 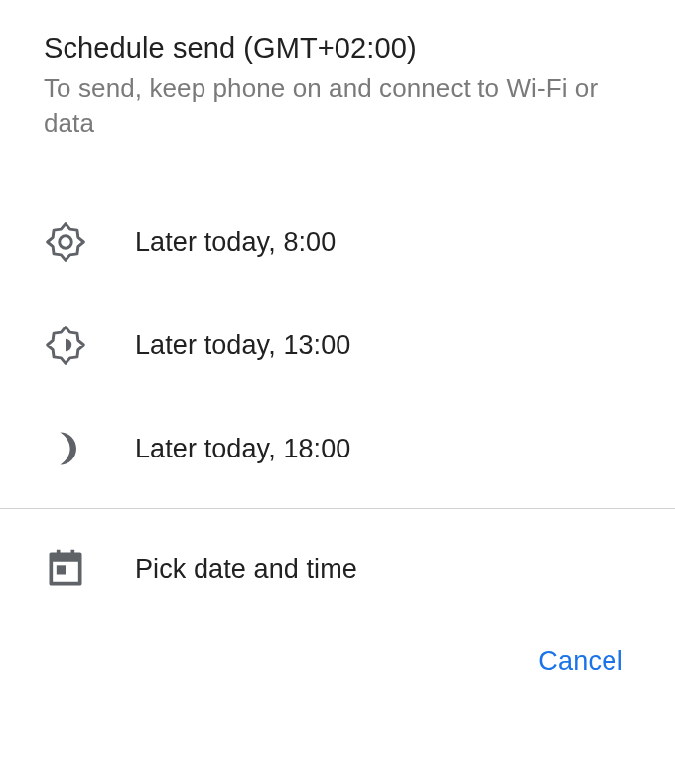 I want to click on option-label: Later today, 18:00, so click(x=242, y=449).